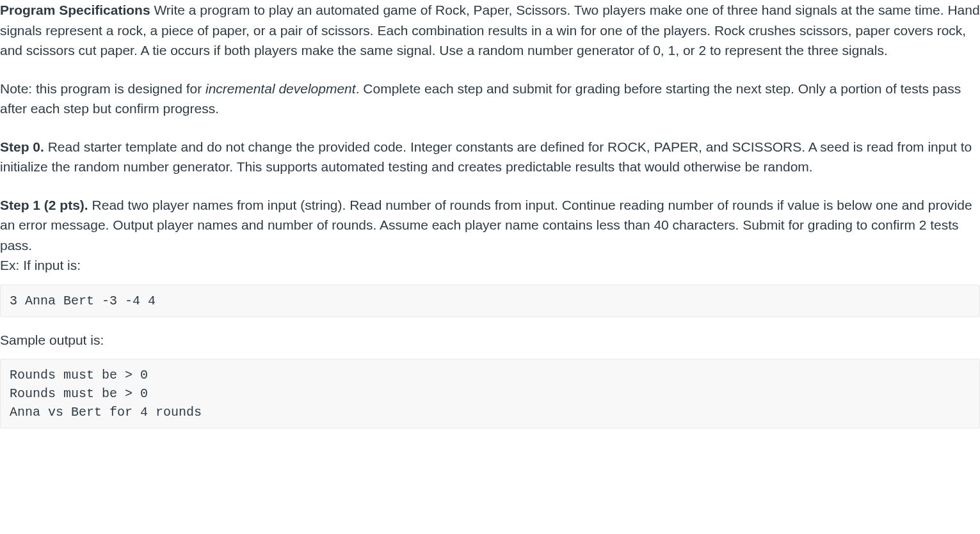 The width and height of the screenshot is (980, 534). I want to click on example-input-label: Ex: If input is:, so click(40, 265).